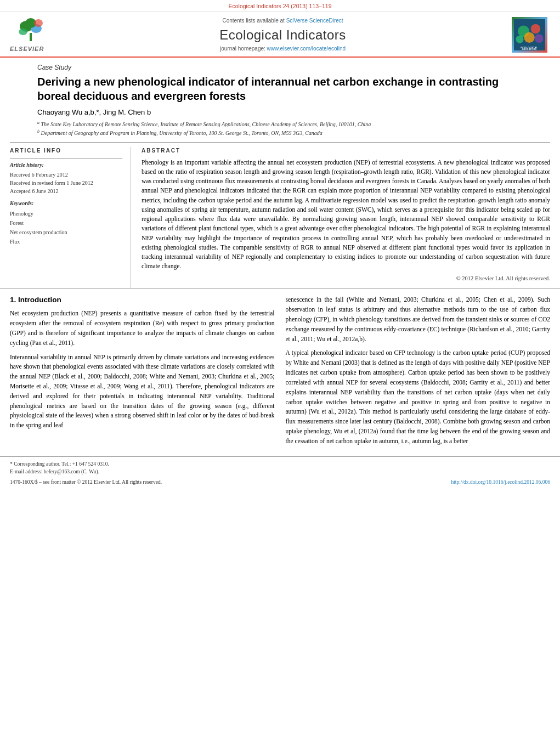 The width and height of the screenshot is (560, 741). I want to click on svg-text: INDICATORS, so click(530, 49).